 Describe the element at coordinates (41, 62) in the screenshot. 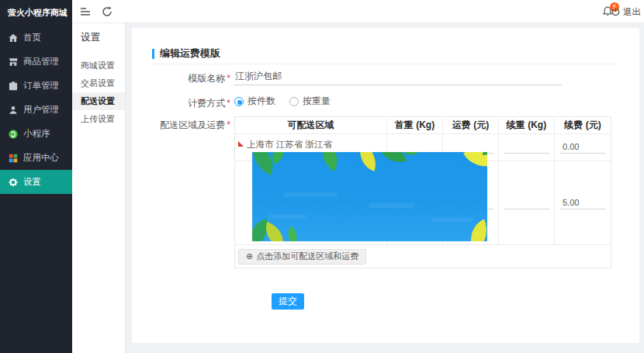

I see `sidebar-item-label: 商品管理` at that location.